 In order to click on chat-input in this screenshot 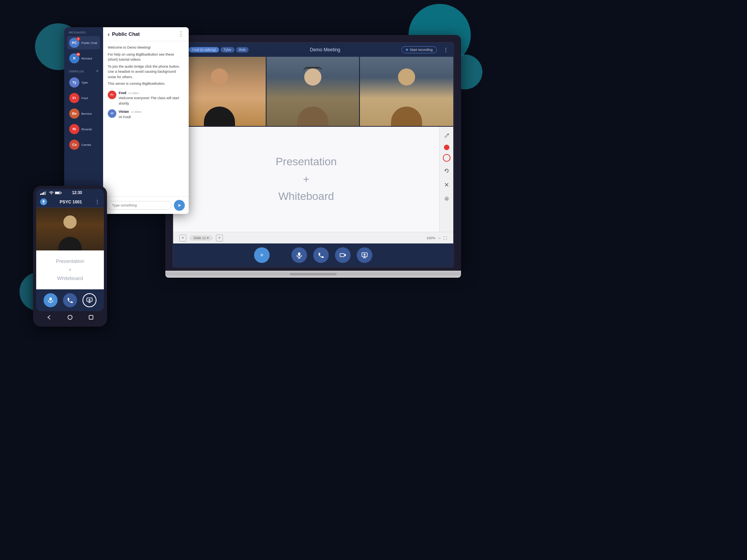, I will do `click(139, 205)`.